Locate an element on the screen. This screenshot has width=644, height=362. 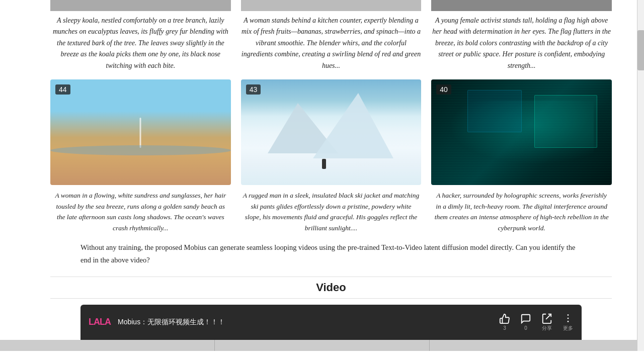
video-badge-40: 40 is located at coordinates (444, 89).